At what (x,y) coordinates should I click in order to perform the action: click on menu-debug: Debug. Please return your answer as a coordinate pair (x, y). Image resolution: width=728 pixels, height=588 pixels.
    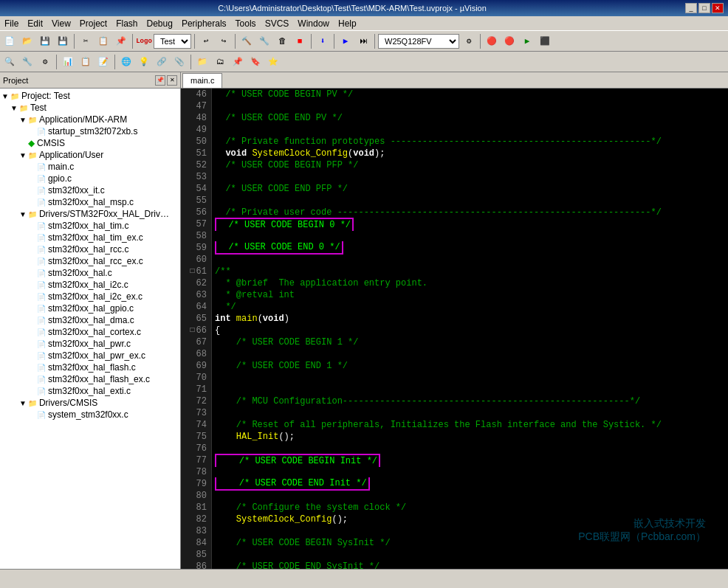
    Looking at the image, I should click on (159, 24).